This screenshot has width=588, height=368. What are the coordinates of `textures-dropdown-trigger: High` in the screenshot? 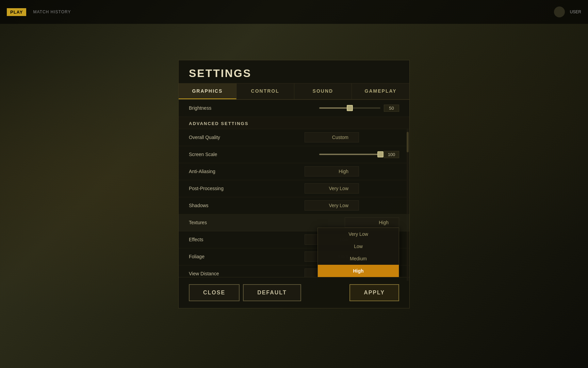 It's located at (372, 223).